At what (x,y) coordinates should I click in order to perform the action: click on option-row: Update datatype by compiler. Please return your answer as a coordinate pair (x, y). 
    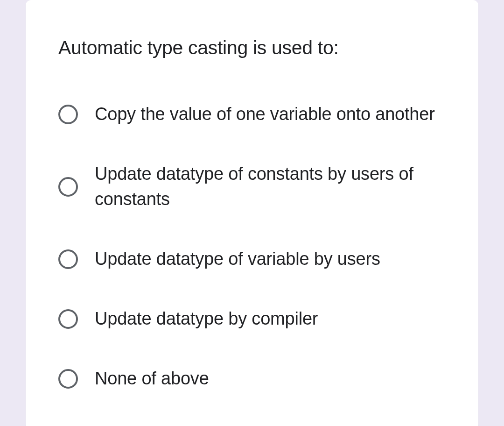
    Looking at the image, I should click on (252, 319).